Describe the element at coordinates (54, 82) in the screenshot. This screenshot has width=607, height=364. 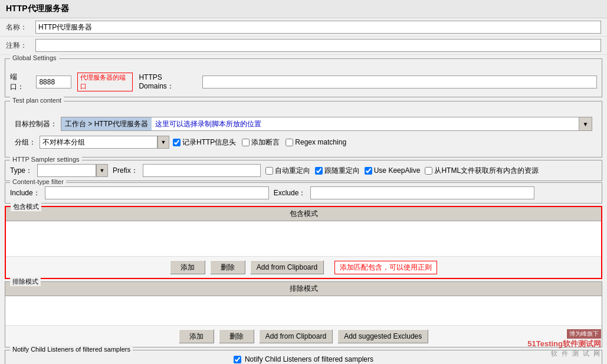
I see `port-input` at that location.